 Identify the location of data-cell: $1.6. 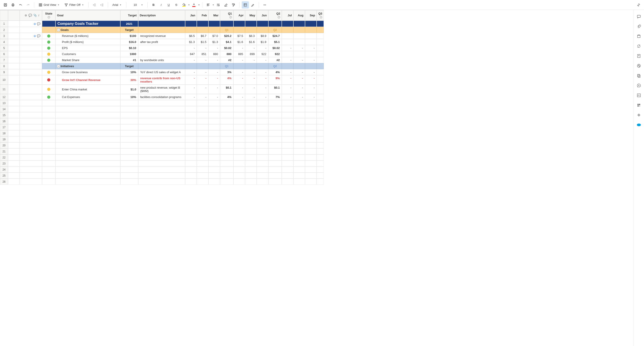
(239, 42).